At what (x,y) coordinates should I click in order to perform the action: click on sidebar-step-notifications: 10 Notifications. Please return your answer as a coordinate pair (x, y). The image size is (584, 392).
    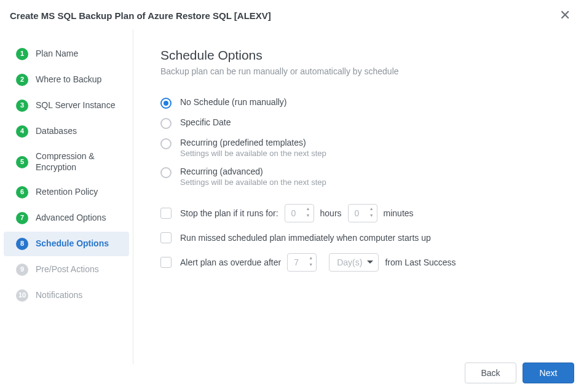
    Looking at the image, I should click on (66, 296).